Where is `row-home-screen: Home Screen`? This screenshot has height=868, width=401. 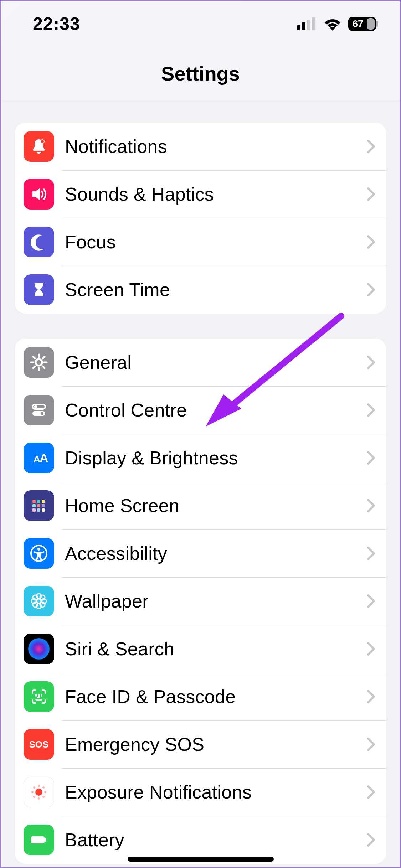 row-home-screen: Home Screen is located at coordinates (200, 506).